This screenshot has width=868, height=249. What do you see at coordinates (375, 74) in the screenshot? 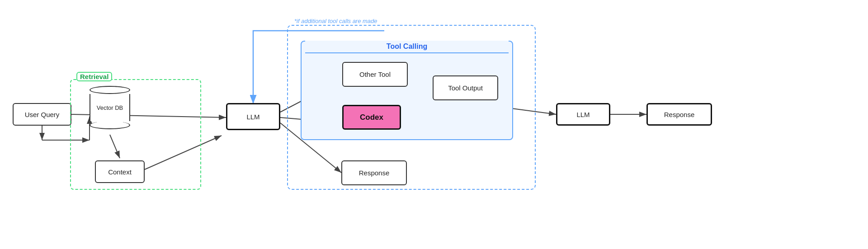
I see `other-tool-label: Other Tool` at bounding box center [375, 74].